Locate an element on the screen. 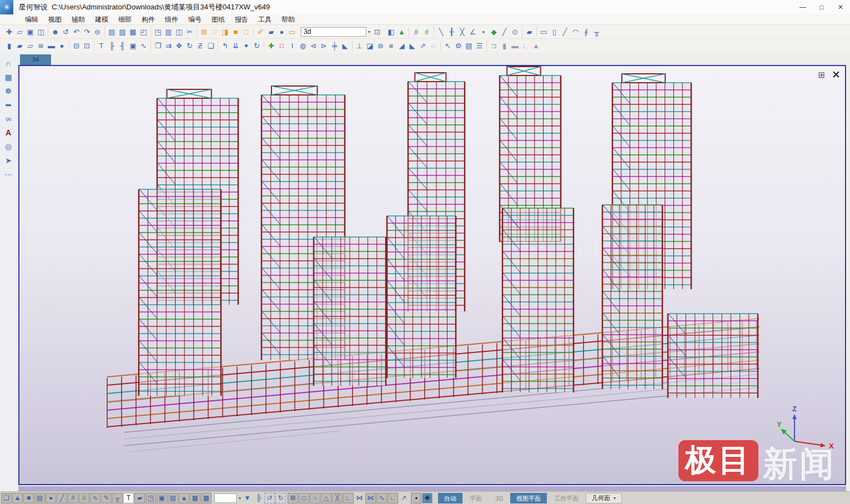 The height and width of the screenshot is (504, 850). select-part-icon: ■ is located at coordinates (29, 498).